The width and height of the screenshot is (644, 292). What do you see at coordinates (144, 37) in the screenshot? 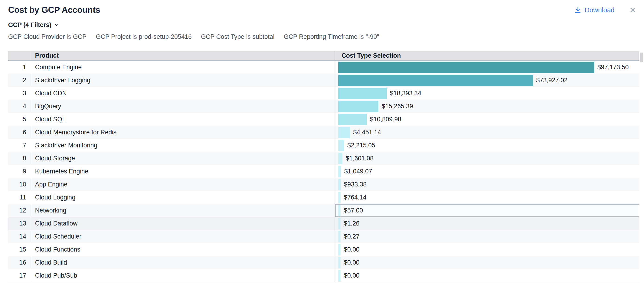
I see `filter-chip: GCP Projectisprod-setup-205416` at bounding box center [144, 37].